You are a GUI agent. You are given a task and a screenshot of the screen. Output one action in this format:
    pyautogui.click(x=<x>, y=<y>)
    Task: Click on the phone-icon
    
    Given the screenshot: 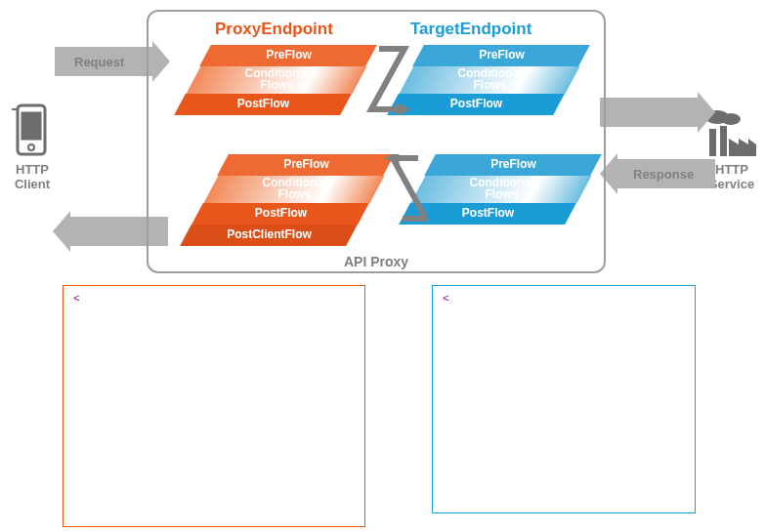 What is the action you would take?
    pyautogui.click(x=31, y=131)
    